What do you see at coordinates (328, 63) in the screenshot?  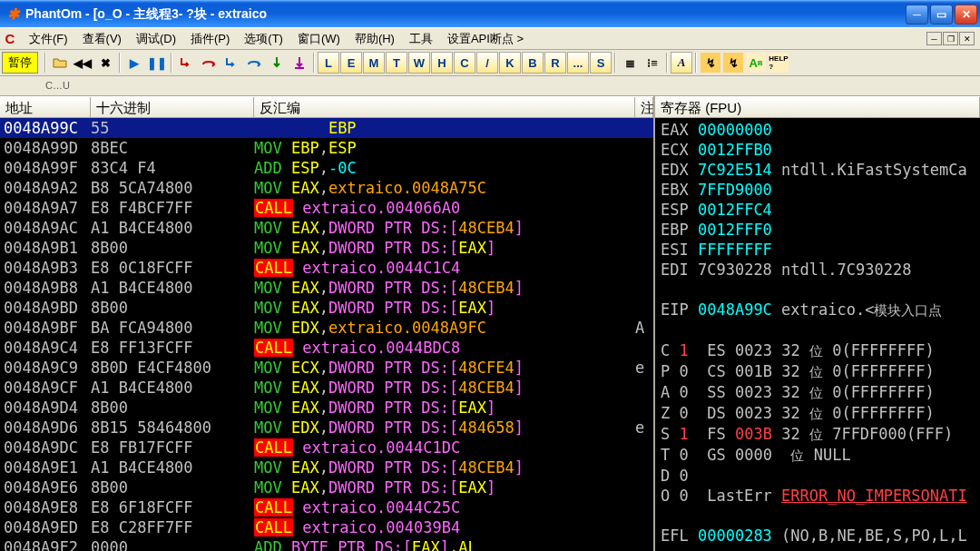 I see `view-l-button: L` at bounding box center [328, 63].